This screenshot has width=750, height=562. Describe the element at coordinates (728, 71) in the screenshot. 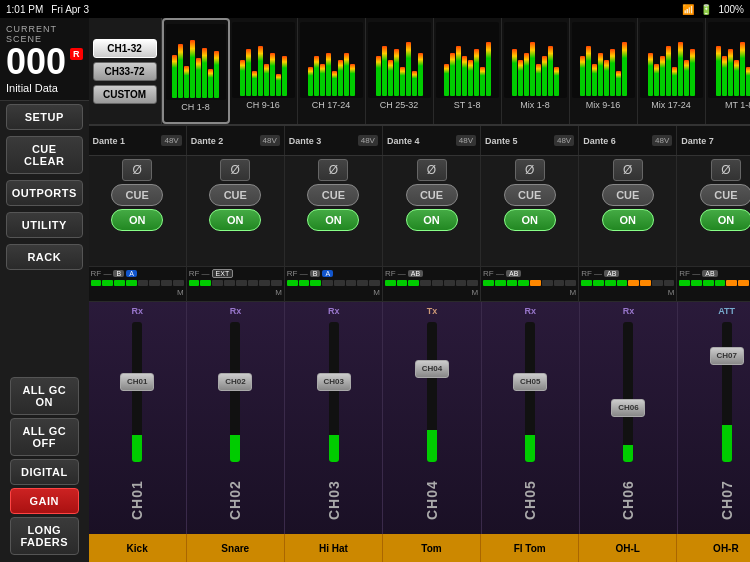

I see `meter-group-mt1-8: MT 1-8` at that location.